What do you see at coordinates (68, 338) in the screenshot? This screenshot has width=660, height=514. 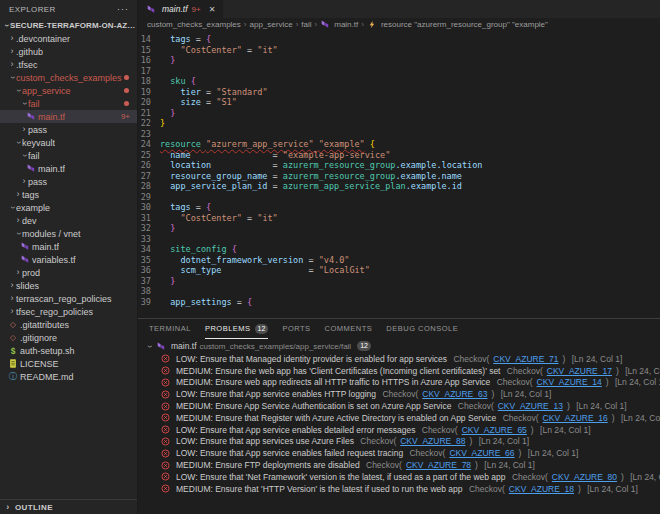 I see `tree-item-gitignore: .gitignore` at bounding box center [68, 338].